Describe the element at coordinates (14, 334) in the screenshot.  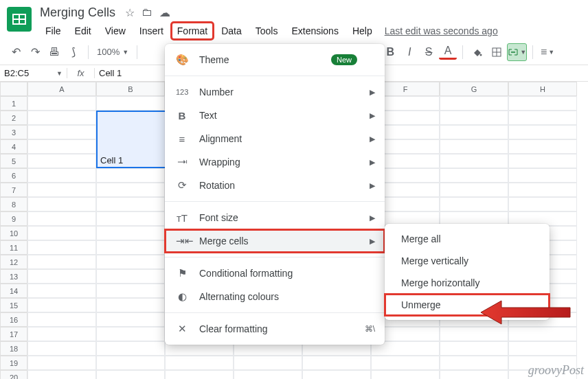
I see `row-header: 17` at that location.